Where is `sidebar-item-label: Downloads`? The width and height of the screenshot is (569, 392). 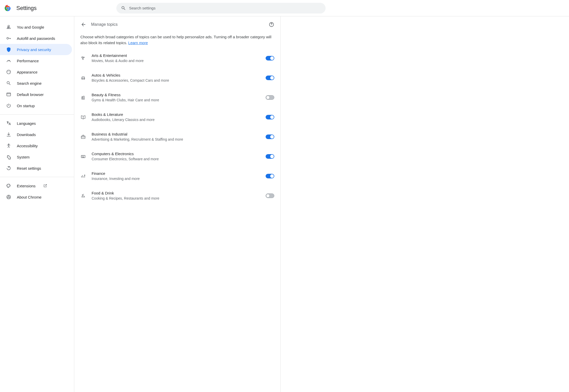 sidebar-item-label: Downloads is located at coordinates (26, 135).